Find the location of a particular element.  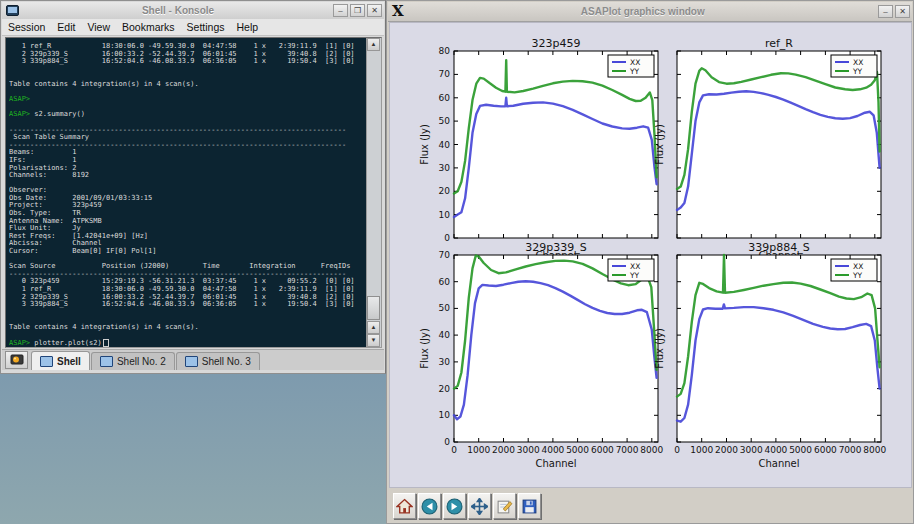

edit-subplots-button is located at coordinates (504, 506).